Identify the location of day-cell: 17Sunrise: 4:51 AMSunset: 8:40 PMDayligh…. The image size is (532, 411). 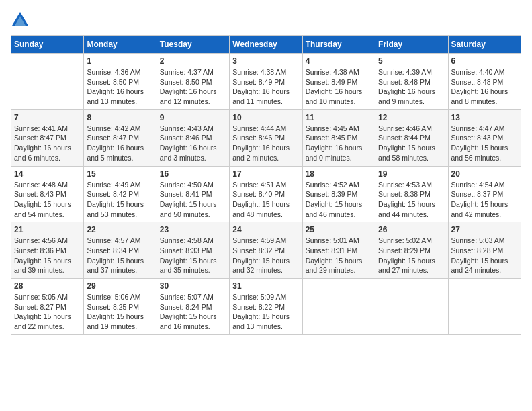
(266, 194).